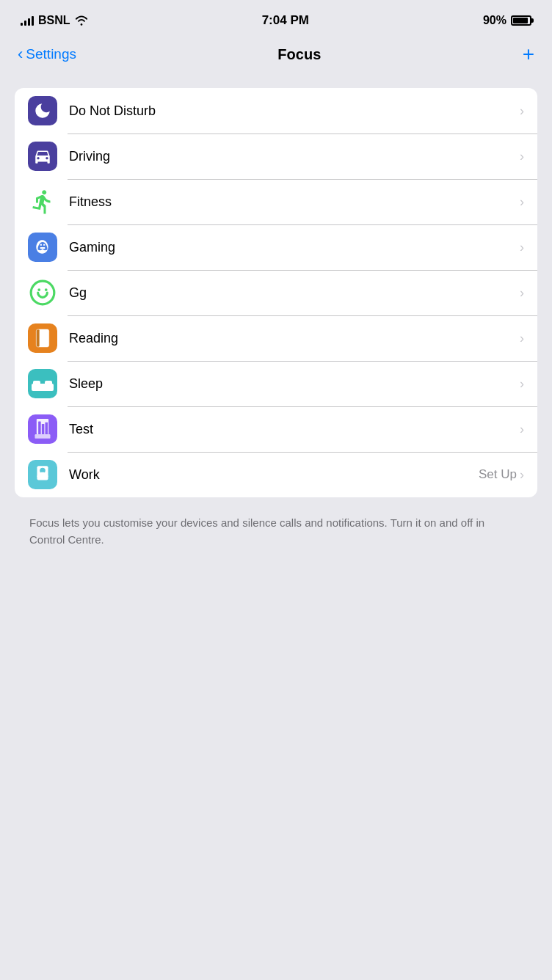 This screenshot has height=980, width=552. What do you see at coordinates (299, 54) in the screenshot?
I see `page-title: Focus` at bounding box center [299, 54].